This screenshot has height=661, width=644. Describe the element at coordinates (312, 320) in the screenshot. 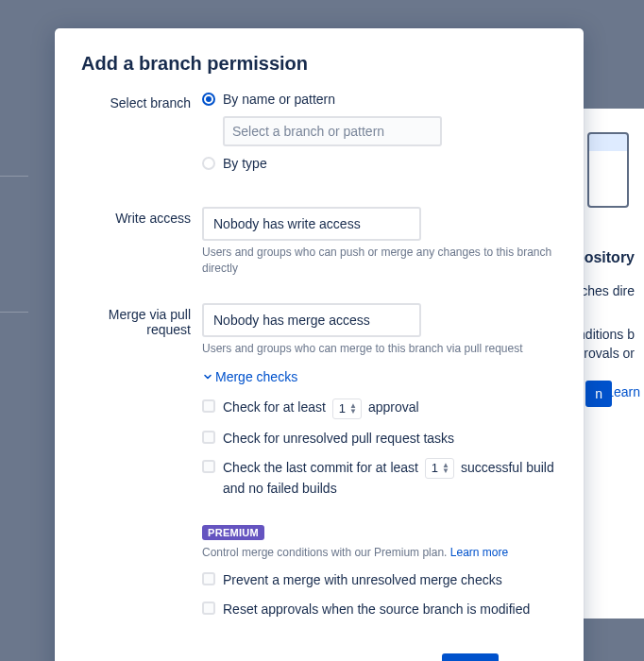

I see `merge-access-input: Nobody has merge access` at that location.